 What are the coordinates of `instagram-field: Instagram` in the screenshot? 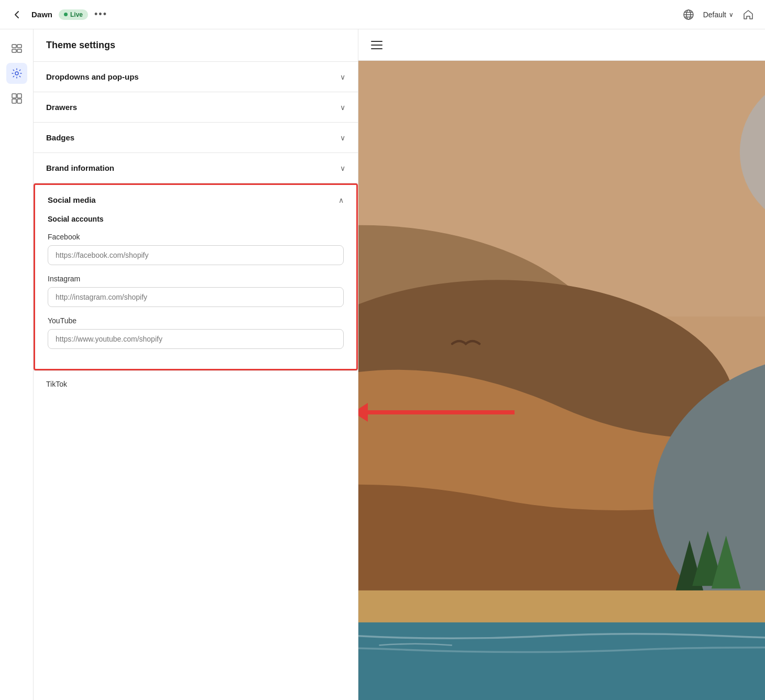 It's located at (196, 291).